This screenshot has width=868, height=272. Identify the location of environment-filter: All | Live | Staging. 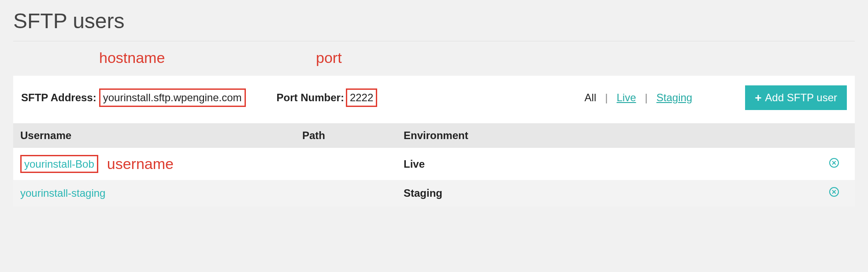
(639, 98).